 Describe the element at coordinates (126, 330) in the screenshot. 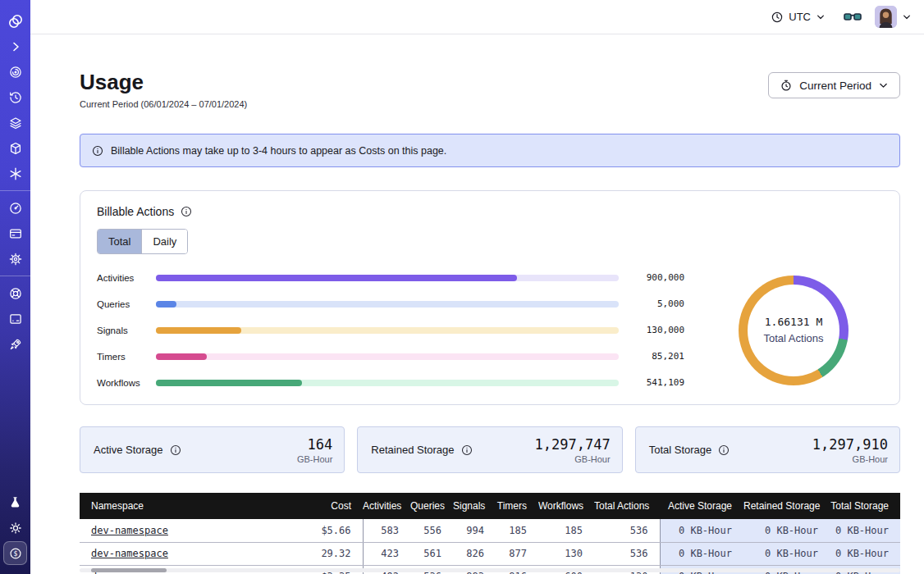

I see `bar-label: Signals` at that location.